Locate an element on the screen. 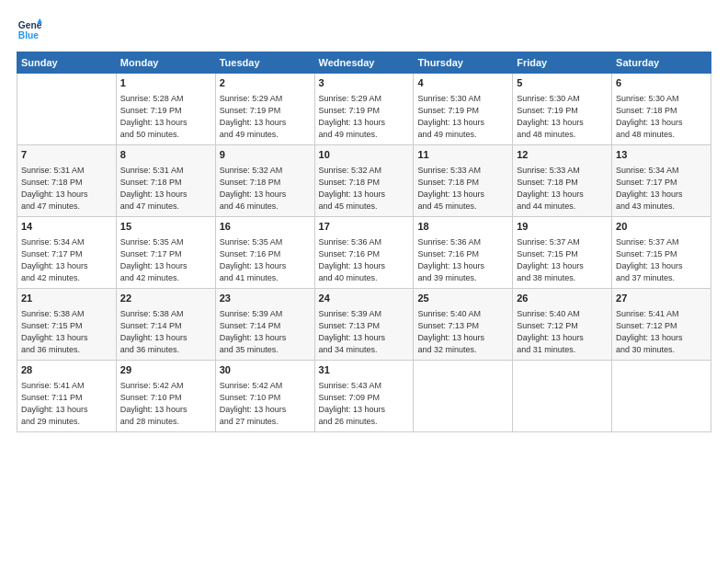 The height and width of the screenshot is (563, 728). day-number: 25 is located at coordinates (463, 299).